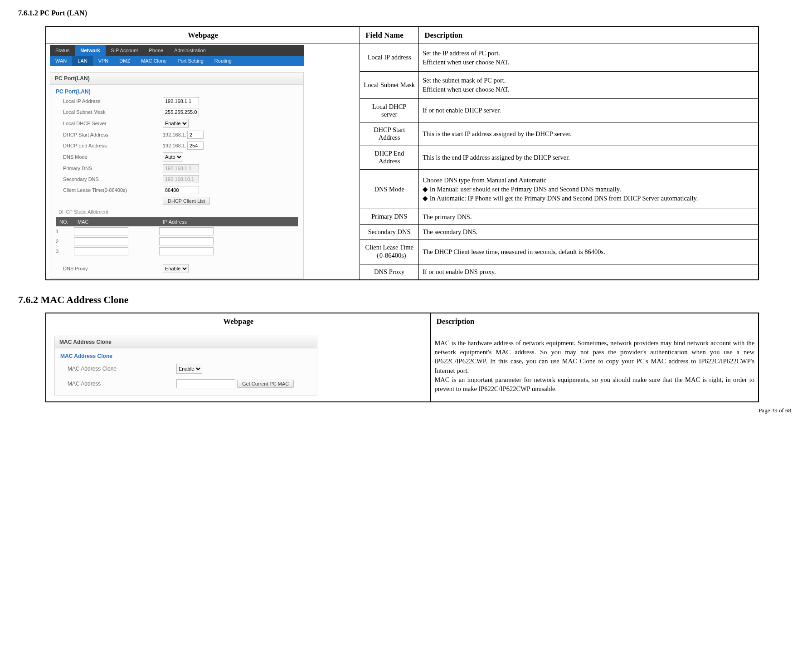  Describe the element at coordinates (103, 61) in the screenshot. I see `subtab-vpn: VPN` at that location.